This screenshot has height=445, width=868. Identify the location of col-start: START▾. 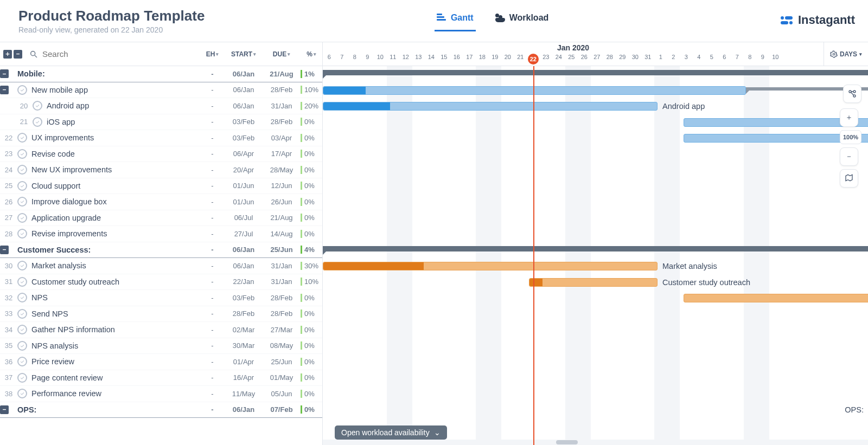
(244, 54).